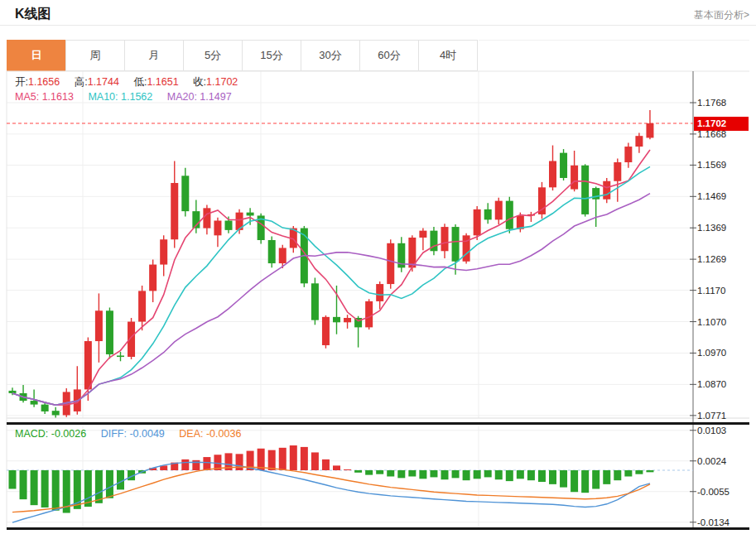  I want to click on axis-tick-label: 1.0870, so click(723, 384).